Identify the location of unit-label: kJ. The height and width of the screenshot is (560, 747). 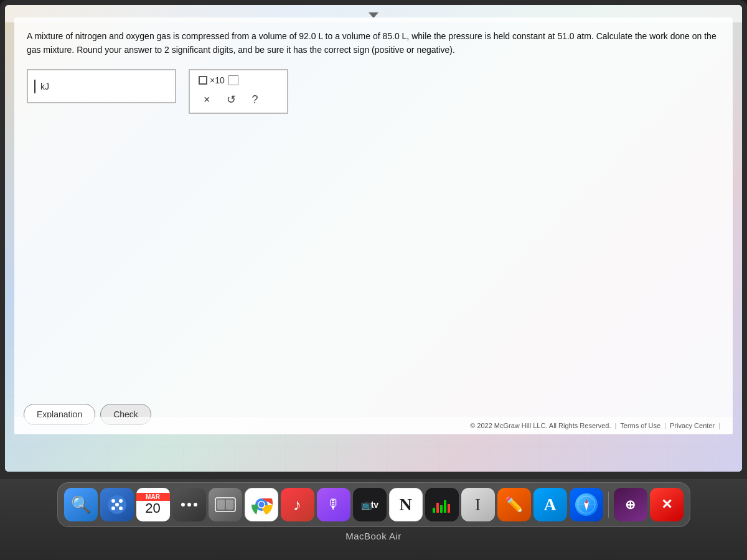
(45, 86).